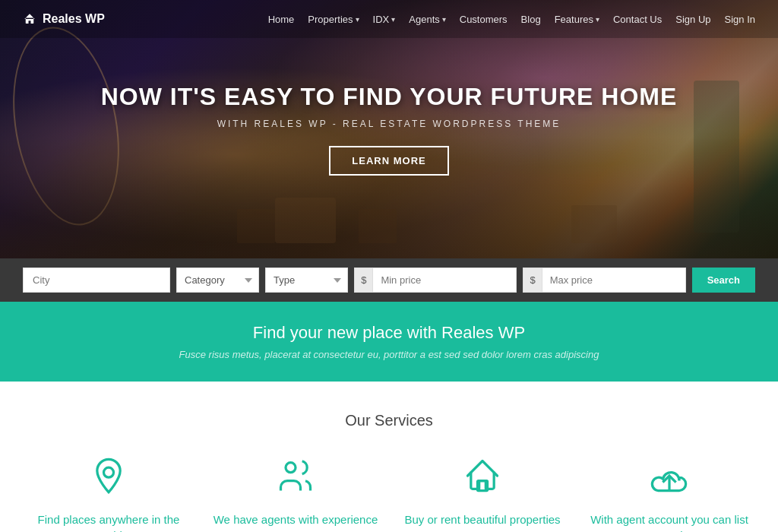 This screenshot has width=778, height=532. Describe the element at coordinates (296, 477) in the screenshot. I see `agents-icon` at that location.